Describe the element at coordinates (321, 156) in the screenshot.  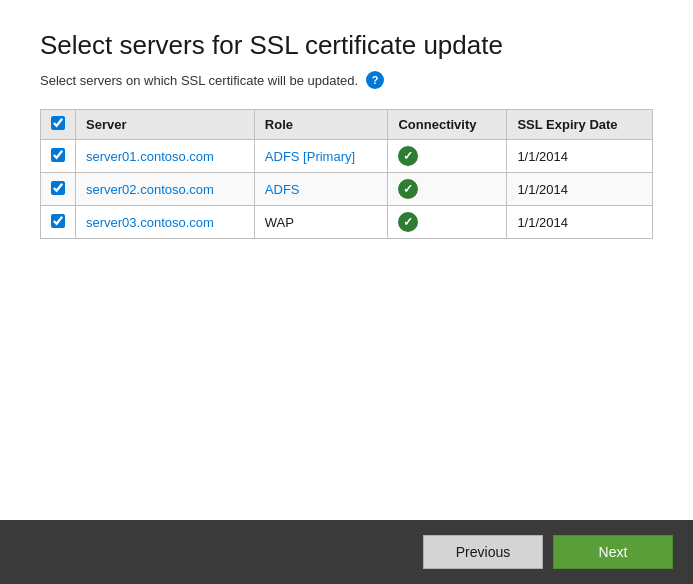
I see `row-role: ADFS [Primary]` at that location.